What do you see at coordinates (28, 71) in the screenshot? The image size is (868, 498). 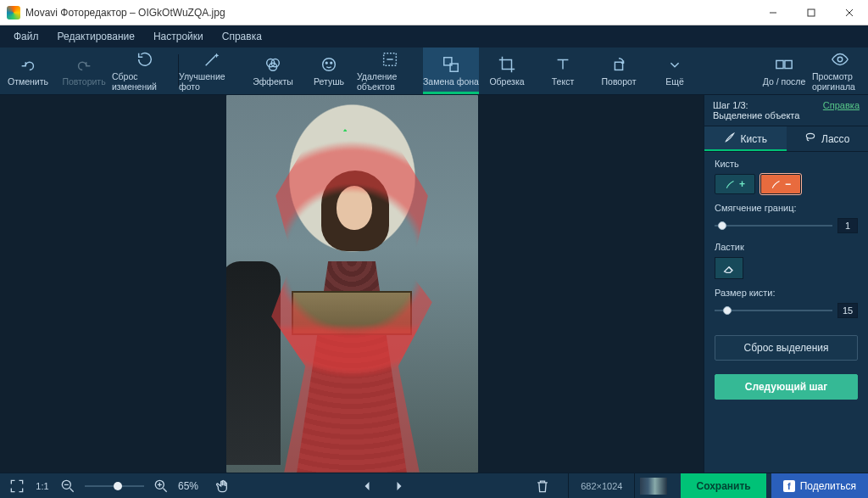 I see `undo-button: Отменить` at bounding box center [28, 71].